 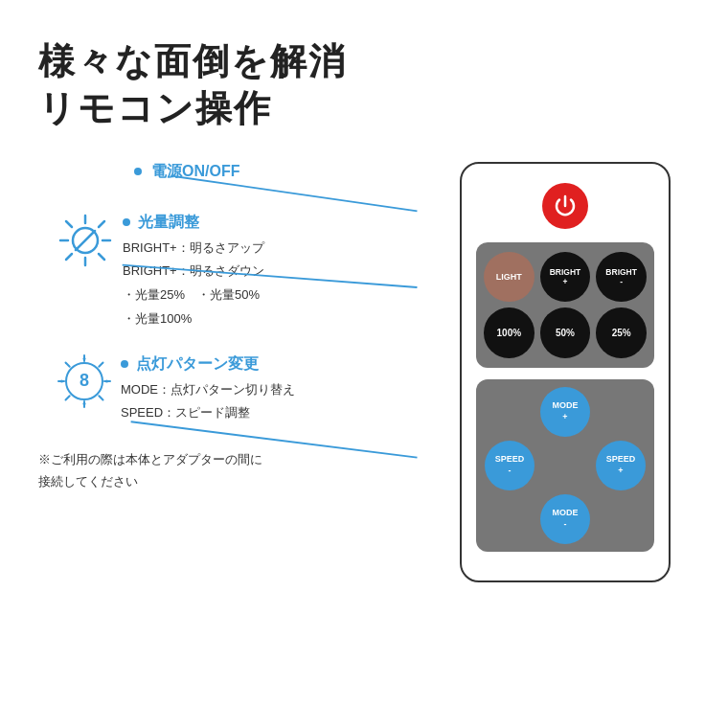 What do you see at coordinates (565, 206) in the screenshot?
I see `power-button-area` at bounding box center [565, 206].